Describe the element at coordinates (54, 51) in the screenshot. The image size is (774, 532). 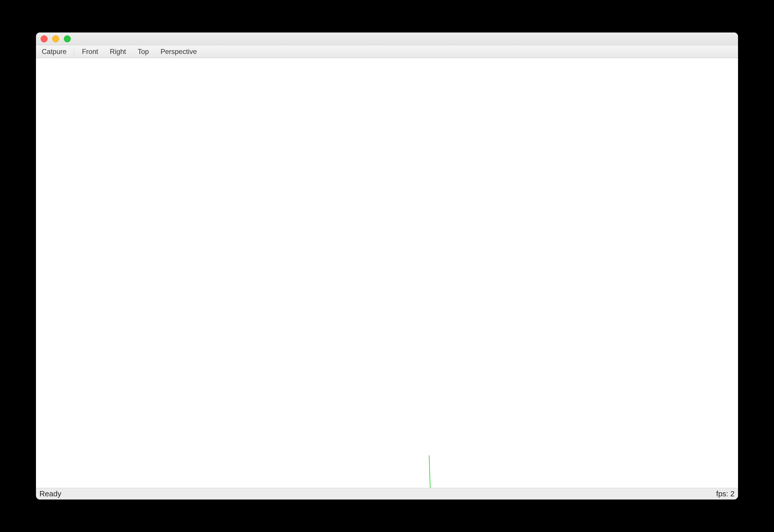
I see `capture-button: Catpure` at that location.